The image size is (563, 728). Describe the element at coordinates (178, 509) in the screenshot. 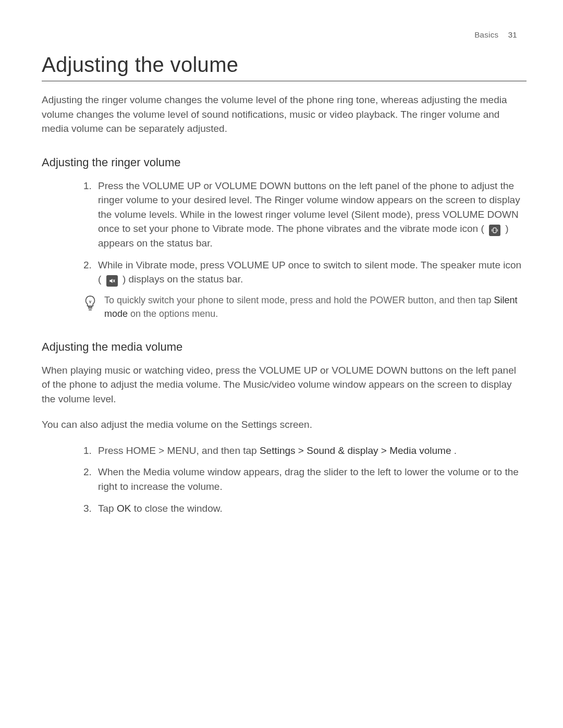

I see `media-step-3-b: to close the window.` at that location.